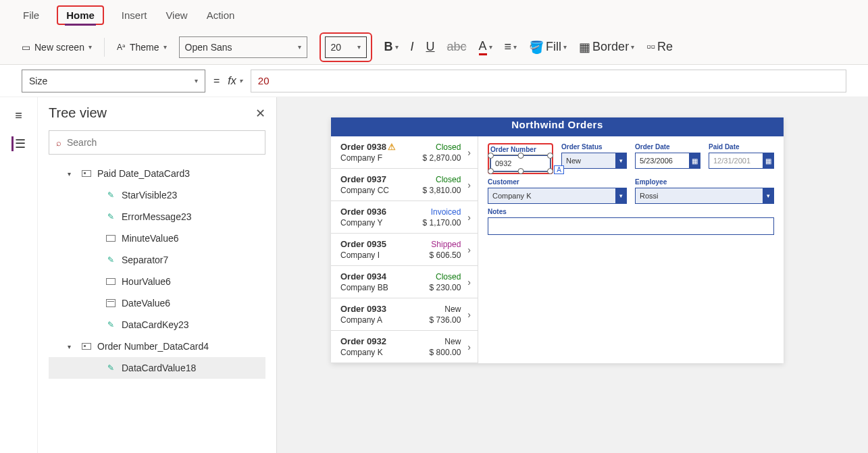 This screenshot has width=868, height=453. What do you see at coordinates (405, 250) in the screenshot?
I see `order-gallery: Order 0938⚠Company FClosed$ 2,870.00›Ord…` at bounding box center [405, 250].